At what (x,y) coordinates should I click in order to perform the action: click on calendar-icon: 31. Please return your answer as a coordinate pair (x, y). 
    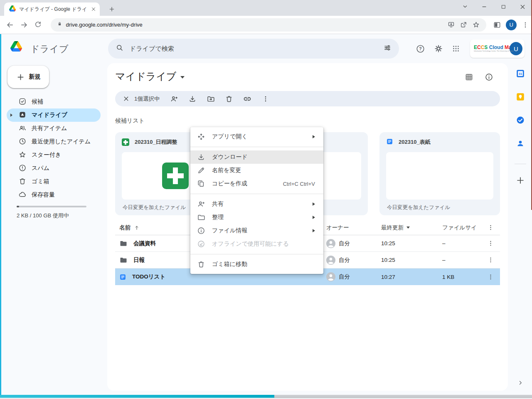
    Looking at the image, I should click on (520, 74).